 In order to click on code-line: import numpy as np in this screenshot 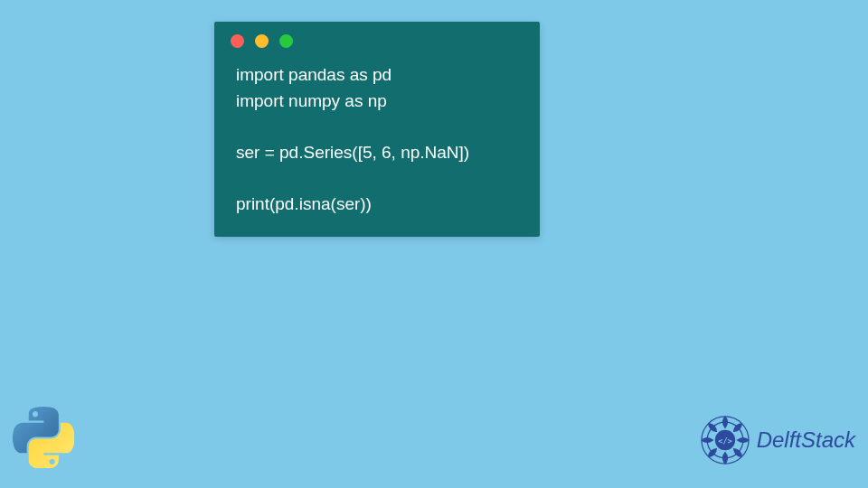, I will do `click(311, 101)`.